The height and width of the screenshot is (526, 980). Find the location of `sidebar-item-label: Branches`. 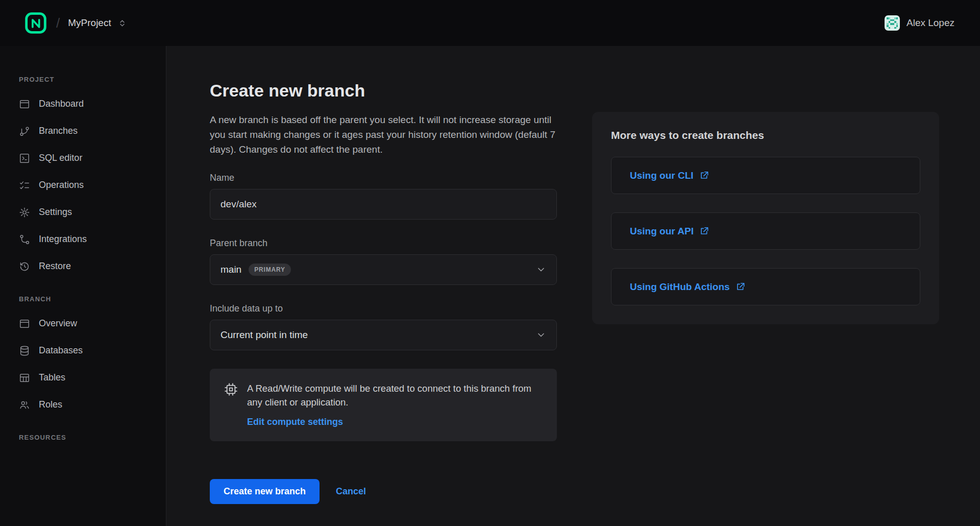

sidebar-item-label: Branches is located at coordinates (58, 131).